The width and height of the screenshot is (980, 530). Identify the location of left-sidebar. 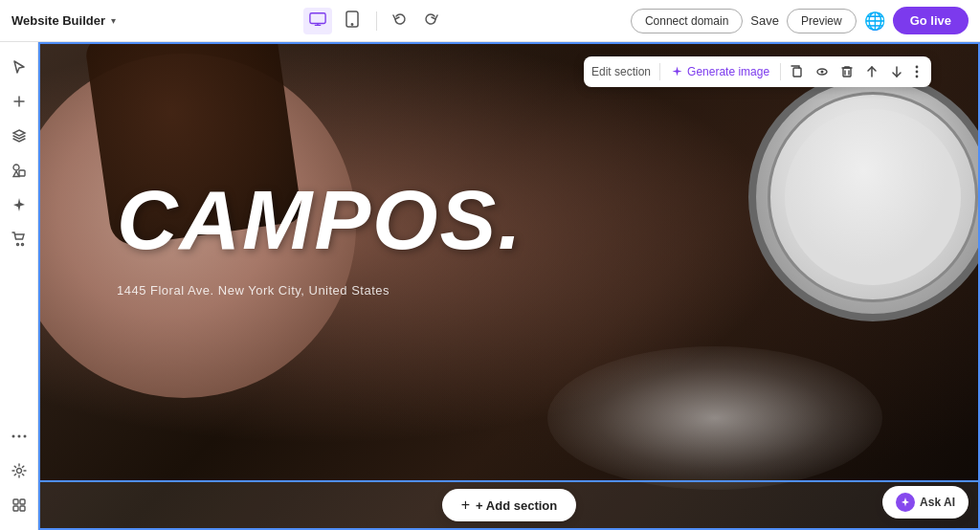
(19, 286).